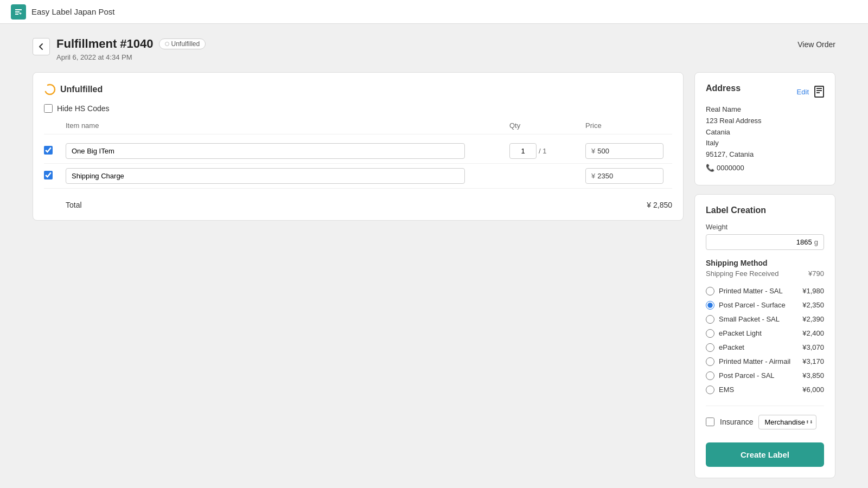 The width and height of the screenshot is (868, 488). What do you see at coordinates (765, 280) in the screenshot?
I see `right-column: Address Edit Real Name 123 Real Address` at bounding box center [765, 280].